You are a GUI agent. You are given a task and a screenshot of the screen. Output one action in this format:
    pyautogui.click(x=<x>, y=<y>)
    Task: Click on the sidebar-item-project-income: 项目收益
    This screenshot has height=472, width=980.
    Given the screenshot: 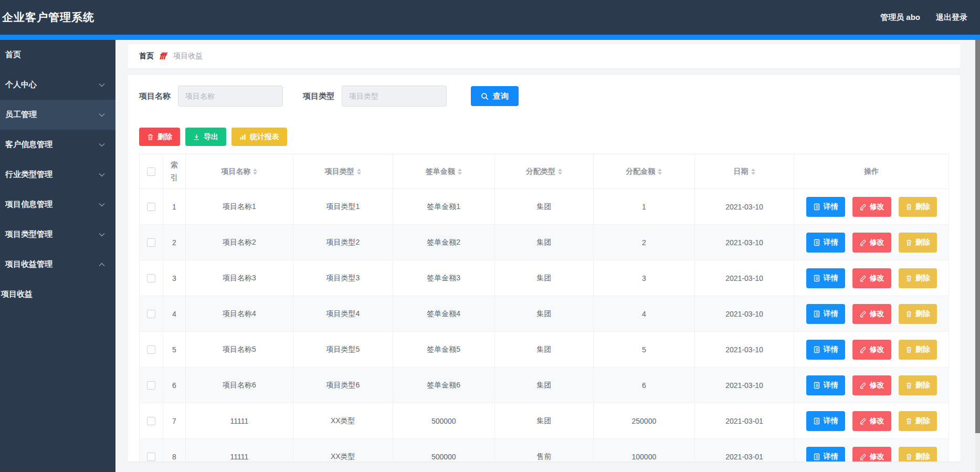 What is the action you would take?
    pyautogui.click(x=58, y=294)
    